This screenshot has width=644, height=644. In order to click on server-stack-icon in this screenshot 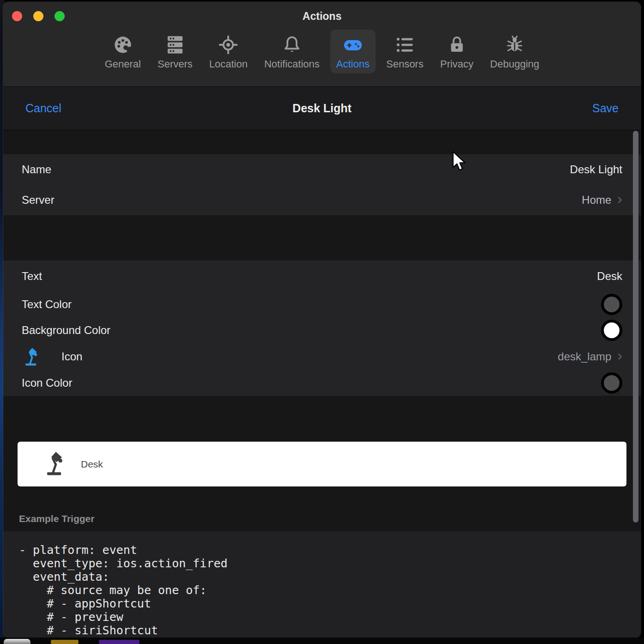, I will do `click(175, 45)`.